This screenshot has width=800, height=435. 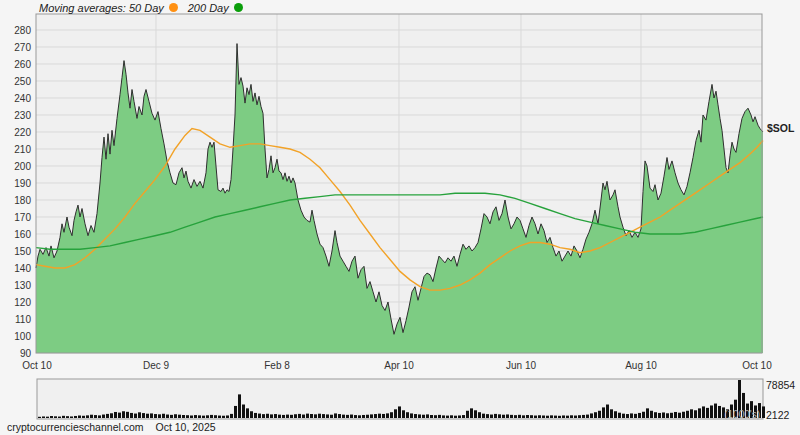 What do you see at coordinates (208, 8) in the screenshot?
I see `legend-ma200-label: 200 Day` at bounding box center [208, 8].